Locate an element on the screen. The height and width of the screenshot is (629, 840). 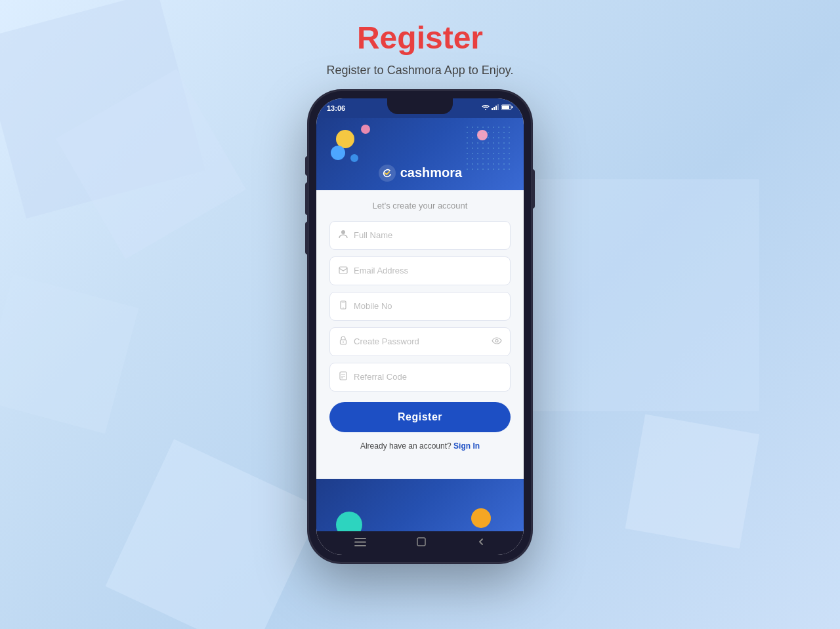
page-subtitle: Register to Cashmora App to Enjoy. is located at coordinates (420, 71).